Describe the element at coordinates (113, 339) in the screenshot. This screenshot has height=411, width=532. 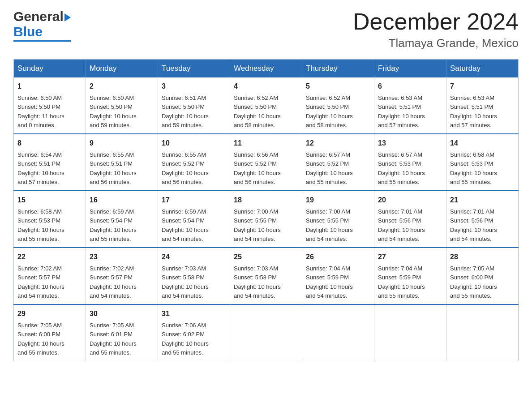
I see `day-info: Sunrise: 7:05 AMSunset: 6:01 PMDaylight:…` at that location.